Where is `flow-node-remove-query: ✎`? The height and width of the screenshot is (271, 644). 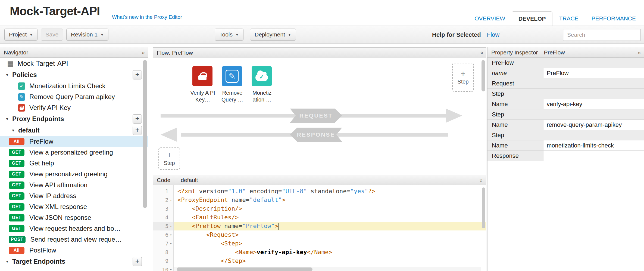 flow-node-remove-query: ✎ is located at coordinates (232, 76).